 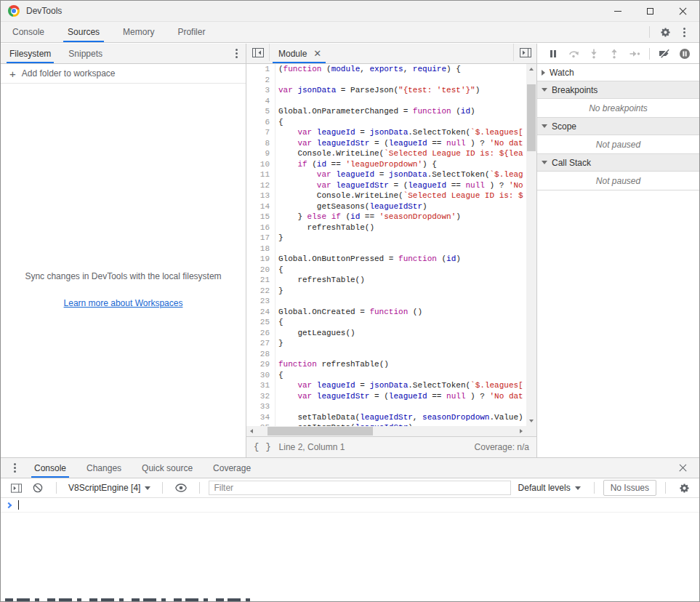 I want to click on clear-console-icon, so click(x=38, y=488).